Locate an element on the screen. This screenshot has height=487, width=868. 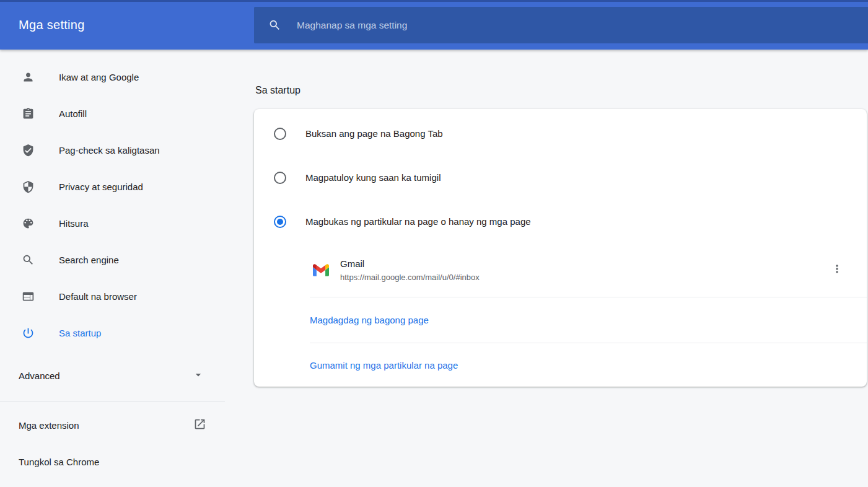
extensions-label: Mga extension is located at coordinates (49, 425).